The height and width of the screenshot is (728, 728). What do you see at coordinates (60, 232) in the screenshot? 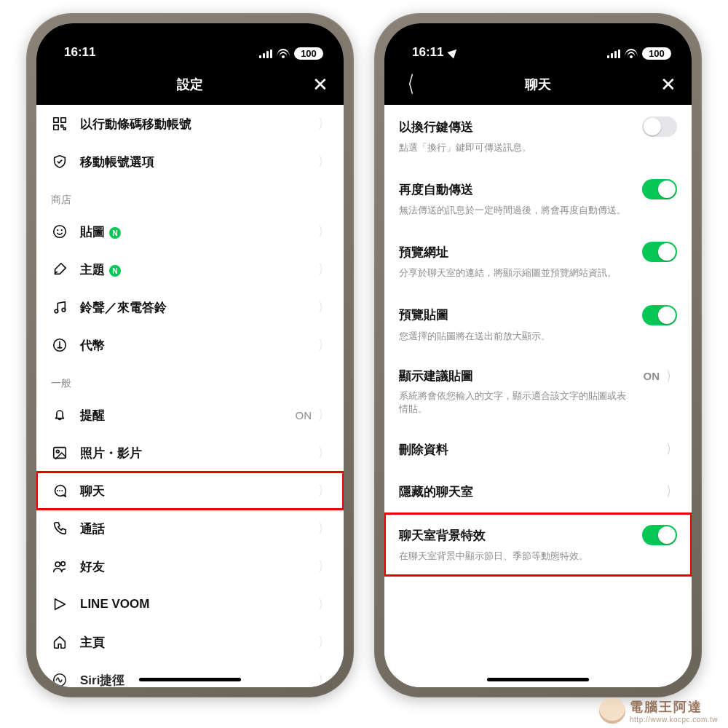
I see `smiley-icon` at bounding box center [60, 232].